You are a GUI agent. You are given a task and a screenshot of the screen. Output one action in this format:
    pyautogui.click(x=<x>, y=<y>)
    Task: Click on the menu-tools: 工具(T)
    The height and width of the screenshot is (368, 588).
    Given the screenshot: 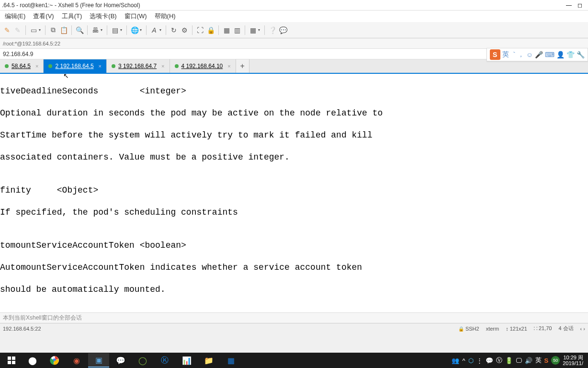 What is the action you would take?
    pyautogui.click(x=72, y=16)
    